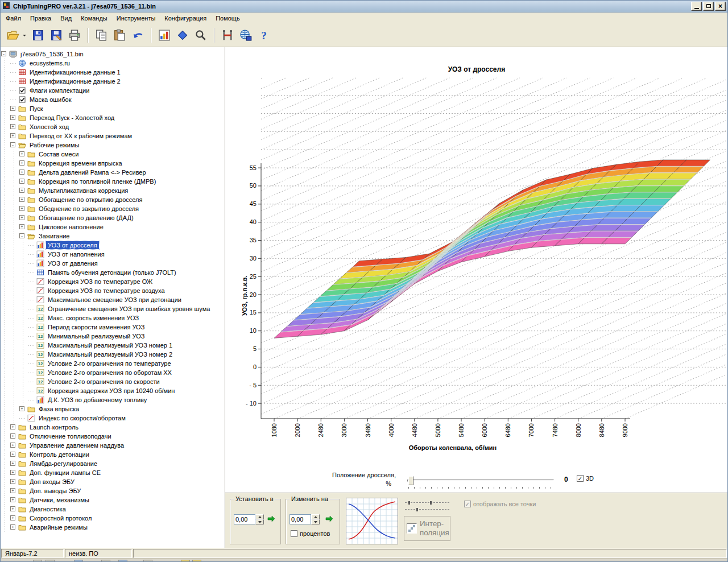 Image resolution: width=728 pixels, height=562 pixels. What do you see at coordinates (113, 100) in the screenshot?
I see `tree-item-5: Маска ошибок` at bounding box center [113, 100].